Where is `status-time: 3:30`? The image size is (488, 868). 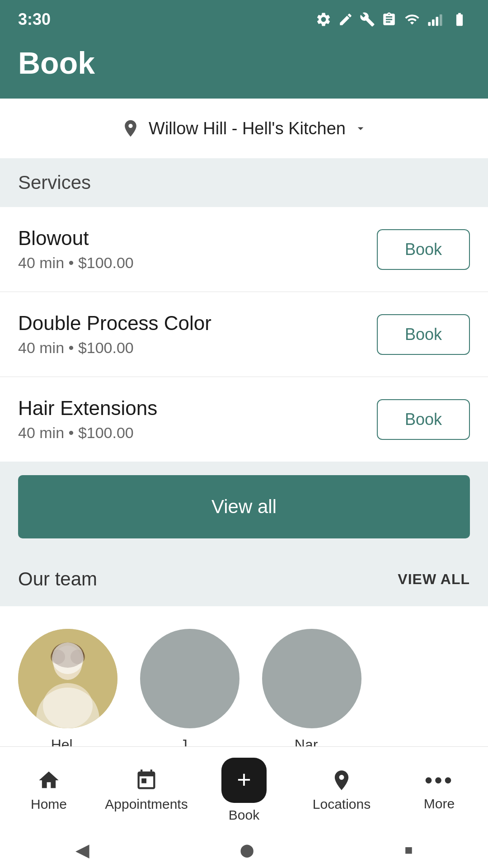
status-time: 3:30 is located at coordinates (34, 19).